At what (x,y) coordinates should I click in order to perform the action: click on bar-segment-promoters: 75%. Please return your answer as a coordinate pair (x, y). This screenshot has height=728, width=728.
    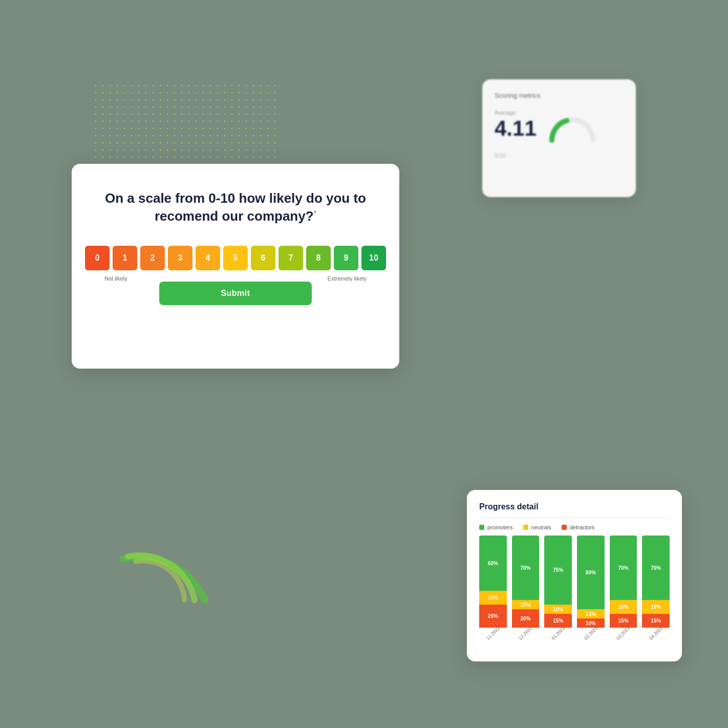
    Looking at the image, I should click on (558, 570).